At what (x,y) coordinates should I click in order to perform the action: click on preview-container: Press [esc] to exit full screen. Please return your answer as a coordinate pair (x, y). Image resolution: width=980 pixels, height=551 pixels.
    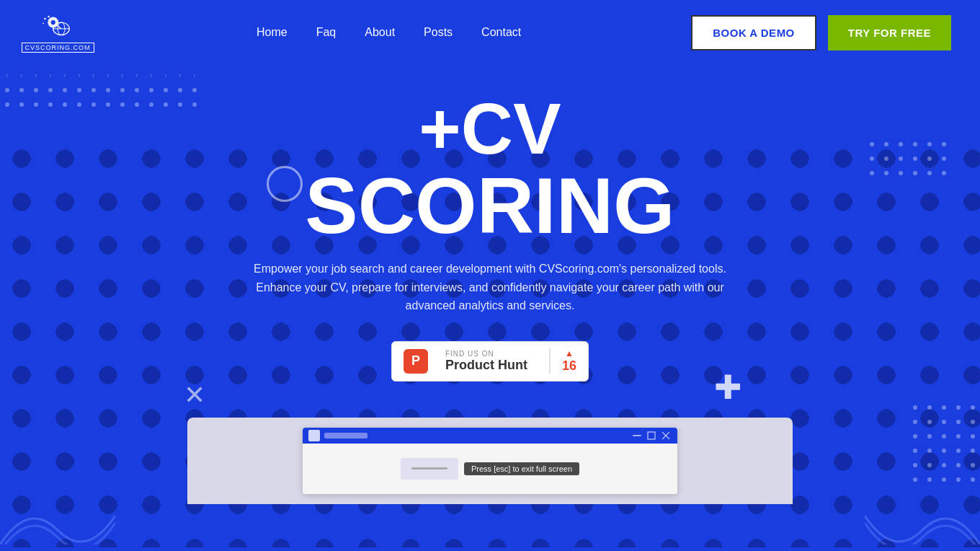
    Looking at the image, I should click on (490, 461).